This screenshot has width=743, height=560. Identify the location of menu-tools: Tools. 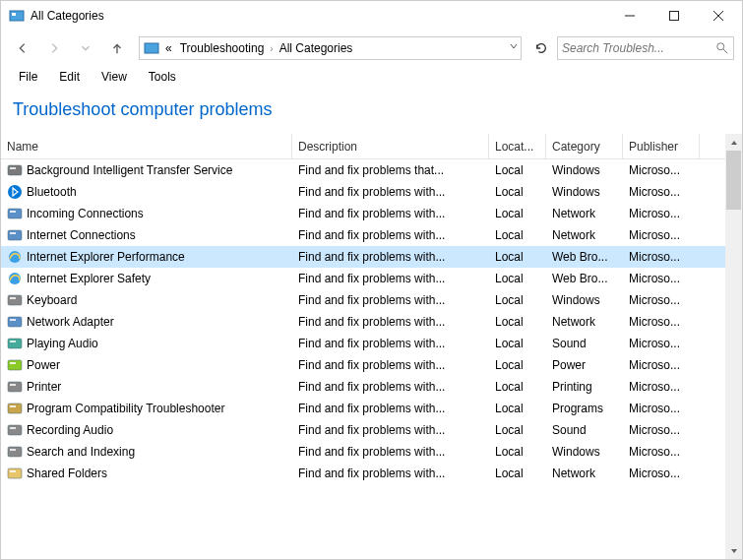
(162, 77).